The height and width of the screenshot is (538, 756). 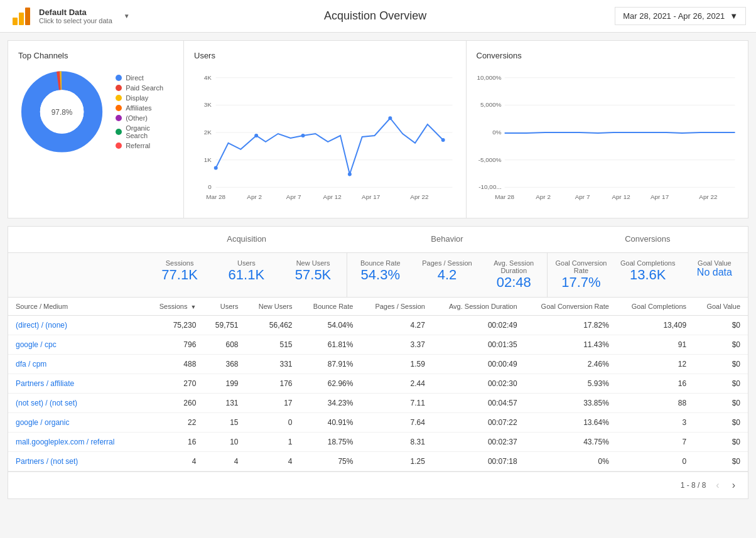 I want to click on legend-dot-paid-search, so click(x=119, y=88).